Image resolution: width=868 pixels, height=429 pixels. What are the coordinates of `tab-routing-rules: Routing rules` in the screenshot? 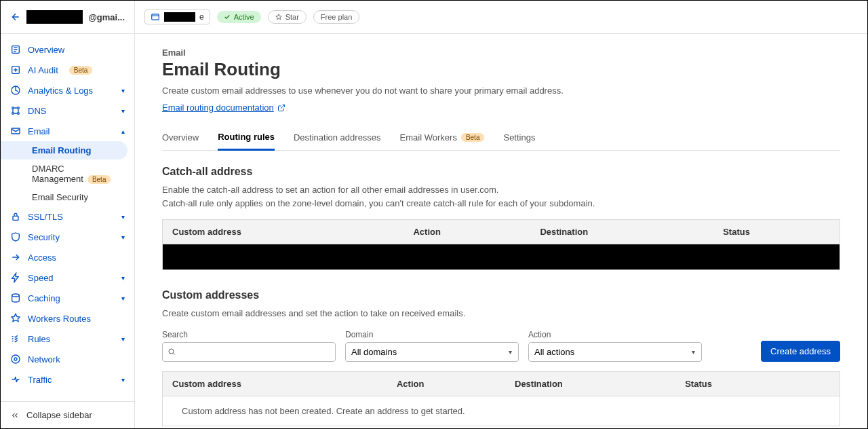 It's located at (246, 138).